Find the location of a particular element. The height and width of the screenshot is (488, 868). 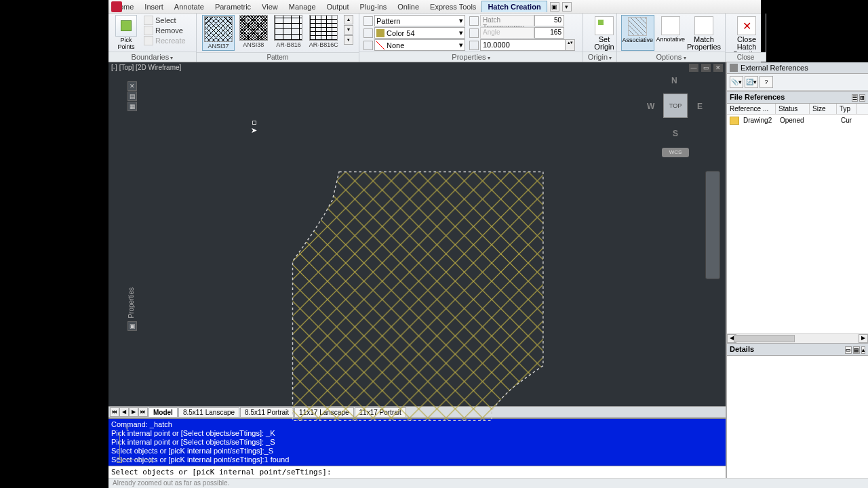

wcs-button: WCS is located at coordinates (675, 152).